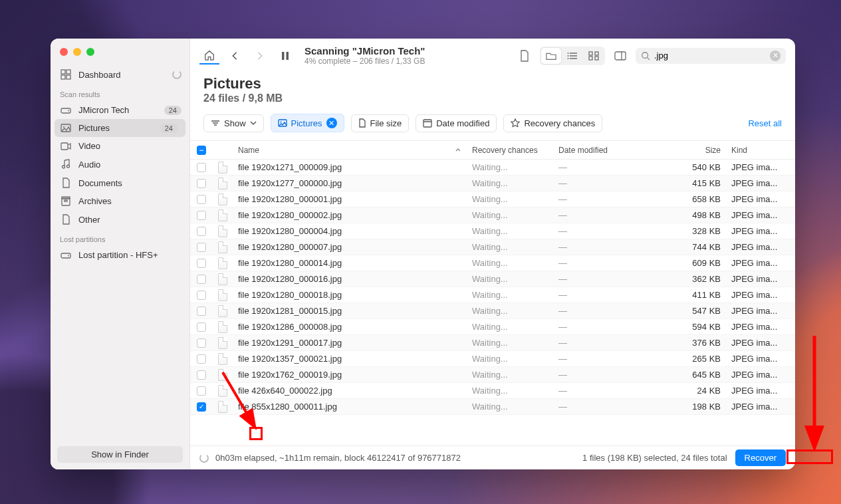  Describe the element at coordinates (493, 295) in the screenshot. I see `table-row: file 1920x1280_000018.jpgWaiting...—411 …` at that location.